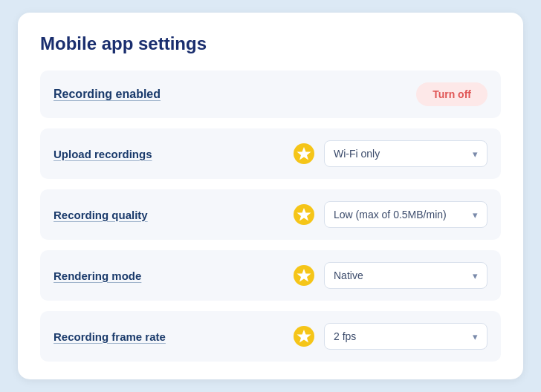 The height and width of the screenshot is (392, 541). I want to click on recording-enabled-label: Recording enabled, so click(235, 94).